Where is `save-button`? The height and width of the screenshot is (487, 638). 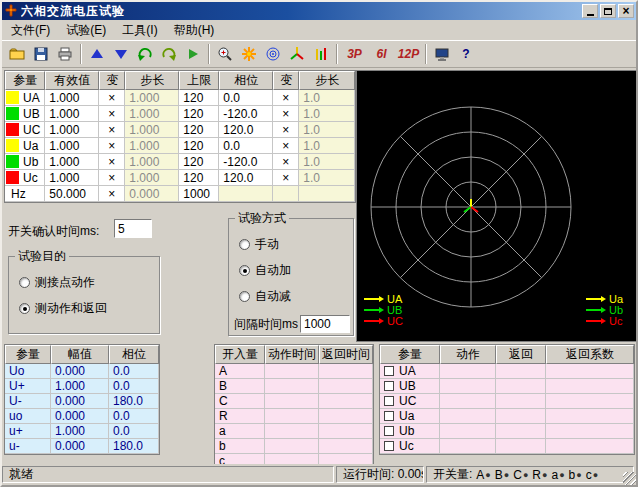
save-button is located at coordinates (41, 54).